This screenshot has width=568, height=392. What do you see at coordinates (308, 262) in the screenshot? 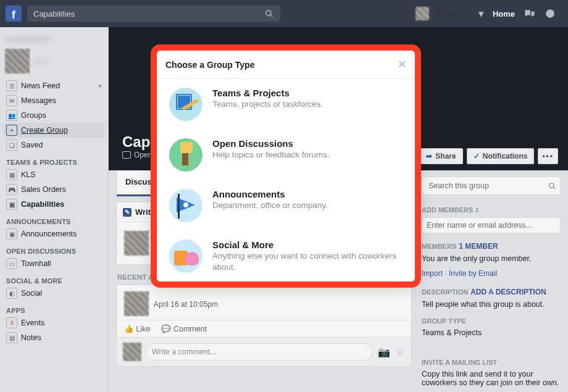
I see `group-type-subtitle: Anything else you want to connect with c…` at bounding box center [308, 262].